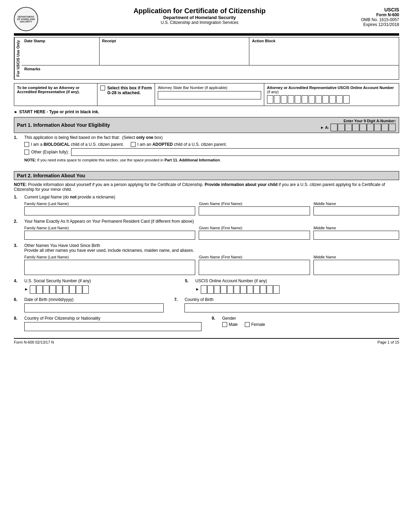 The image size is (413, 532). I want to click on other-checkbox, so click(27, 152).